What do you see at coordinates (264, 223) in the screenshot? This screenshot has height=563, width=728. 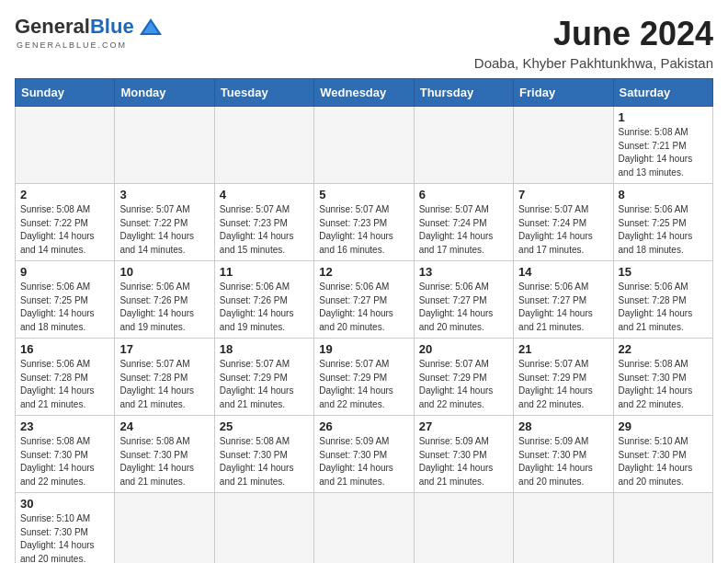 I see `day-cell: 4Sunrise: 5:07 AM Sunset: 7:23 PM Daylig…` at bounding box center [264, 223].